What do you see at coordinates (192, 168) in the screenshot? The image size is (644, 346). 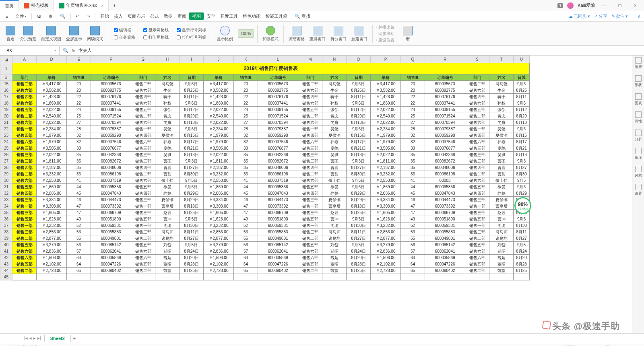 I see `data-cell: 8月27日` at bounding box center [192, 168].